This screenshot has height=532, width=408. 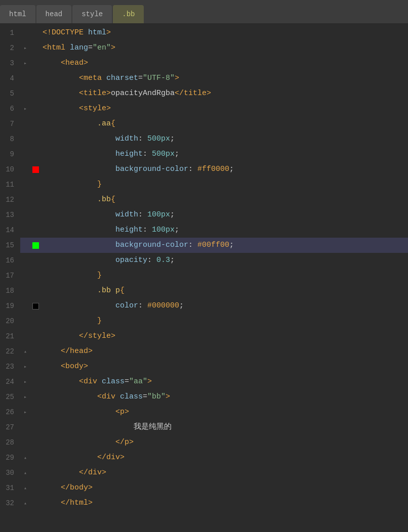 I want to click on token-p-open: <p>, so click(x=123, y=412).